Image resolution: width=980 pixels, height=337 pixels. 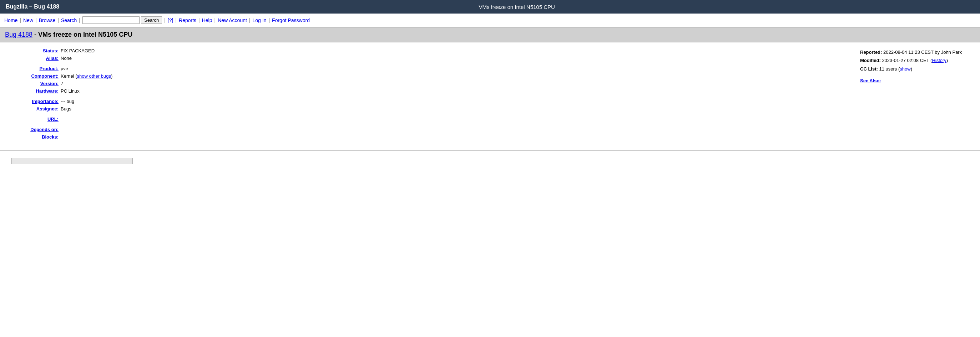 I want to click on importance-row: Importance: --- bug, so click(x=426, y=101).